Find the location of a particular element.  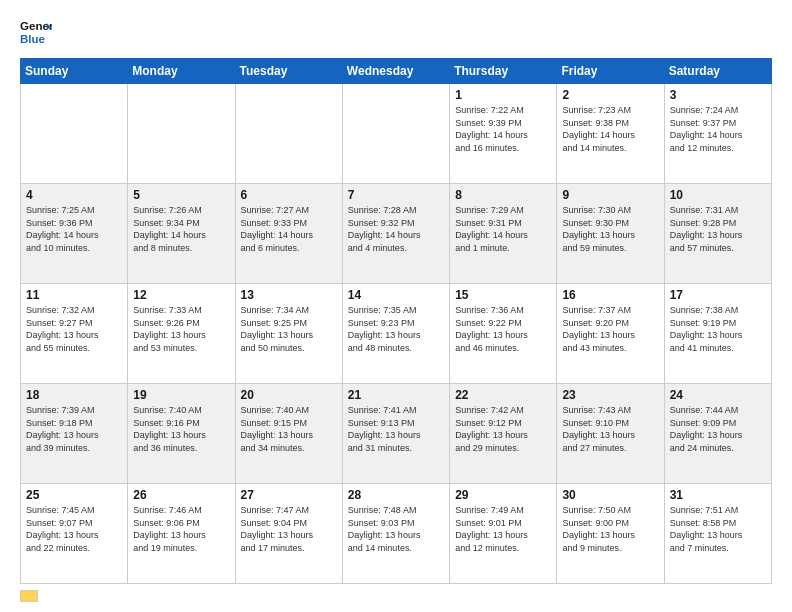

day-info: Sunrise: 7:31 AM Sunset: 9:28 PM Dayligh… is located at coordinates (718, 229).